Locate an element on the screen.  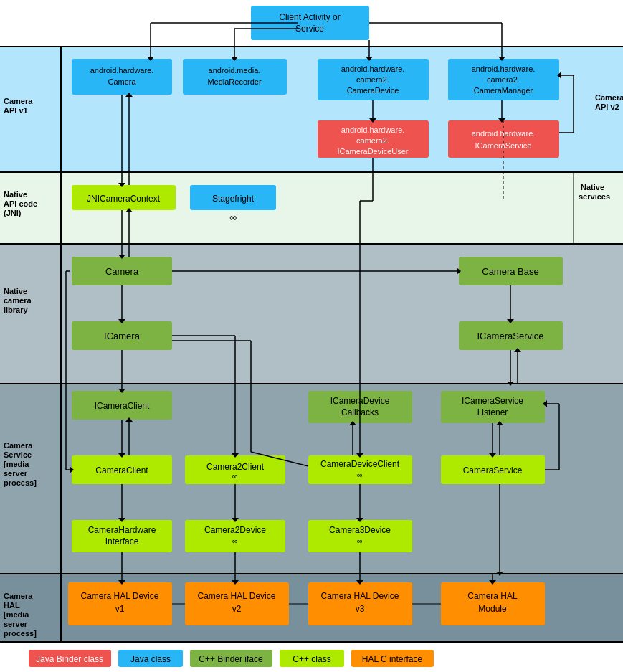
svg-text: android.media. is located at coordinates (235, 70).